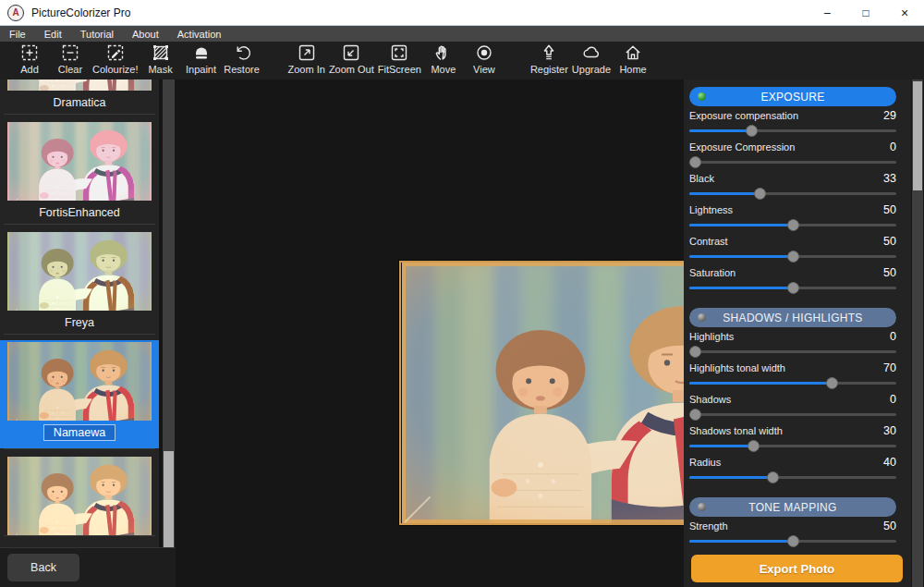 This screenshot has height=587, width=924. Describe the element at coordinates (462, 13) in the screenshot. I see `title-bar: A PictureColorizer Pro − □ ×` at that location.